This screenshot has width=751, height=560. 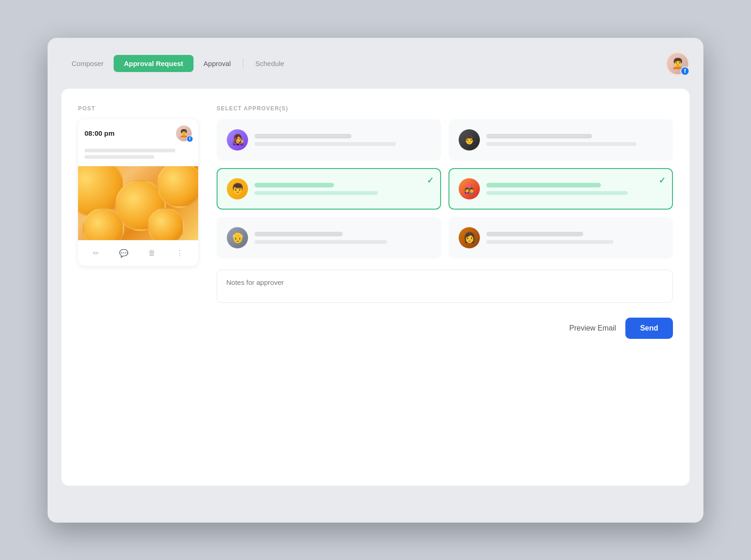 What do you see at coordinates (270, 64) in the screenshot?
I see `tab-schedule: Schedule` at bounding box center [270, 64].